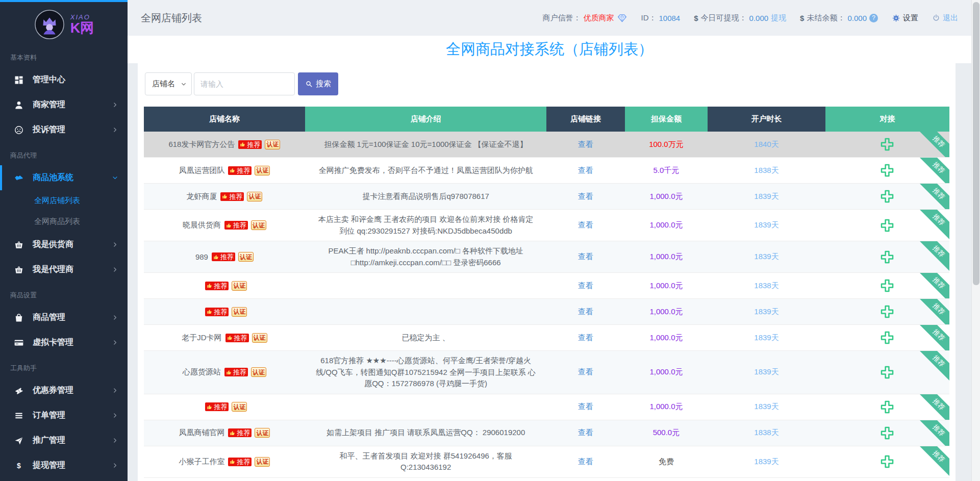 This screenshot has height=481, width=980. What do you see at coordinates (64, 105) in the screenshot?
I see `sidebar-item-merchant-management: 商家管理` at bounding box center [64, 105].